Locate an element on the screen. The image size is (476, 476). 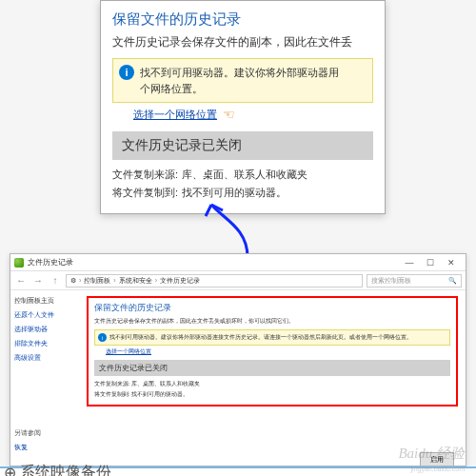
panel-title: 保留文件的历史记录 is located at coordinates (243, 19).